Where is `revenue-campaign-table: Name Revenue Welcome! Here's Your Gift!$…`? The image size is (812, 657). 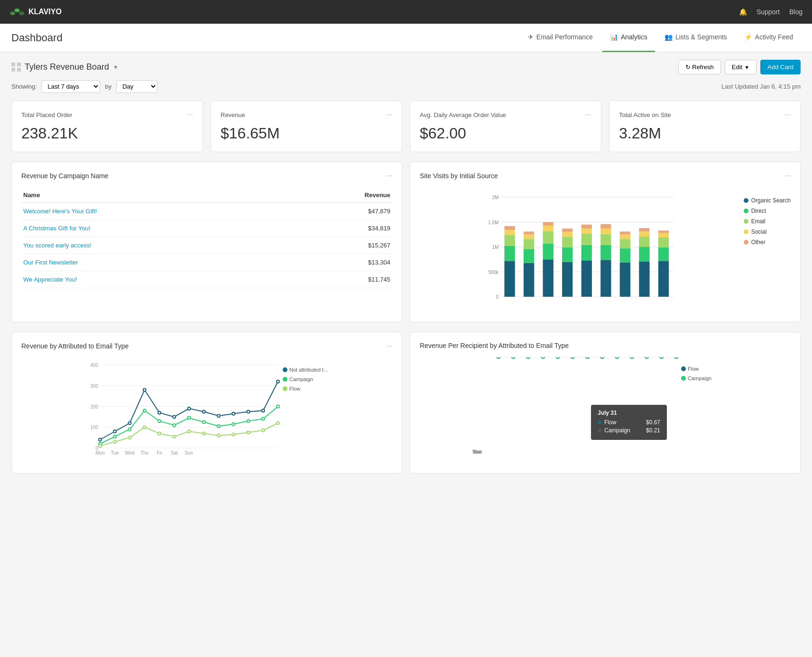
revenue-campaign-table: Name Revenue Welcome! Here's Your Gift!$… is located at coordinates (207, 238).